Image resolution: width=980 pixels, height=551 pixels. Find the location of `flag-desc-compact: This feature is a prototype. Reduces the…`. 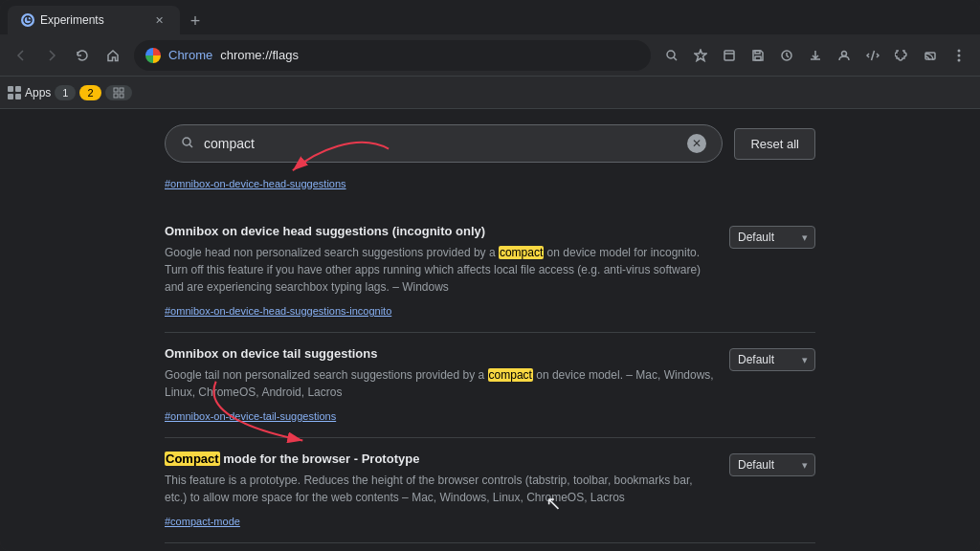

flag-desc-compact: This feature is a prototype. Reduces the… is located at coordinates (439, 489).